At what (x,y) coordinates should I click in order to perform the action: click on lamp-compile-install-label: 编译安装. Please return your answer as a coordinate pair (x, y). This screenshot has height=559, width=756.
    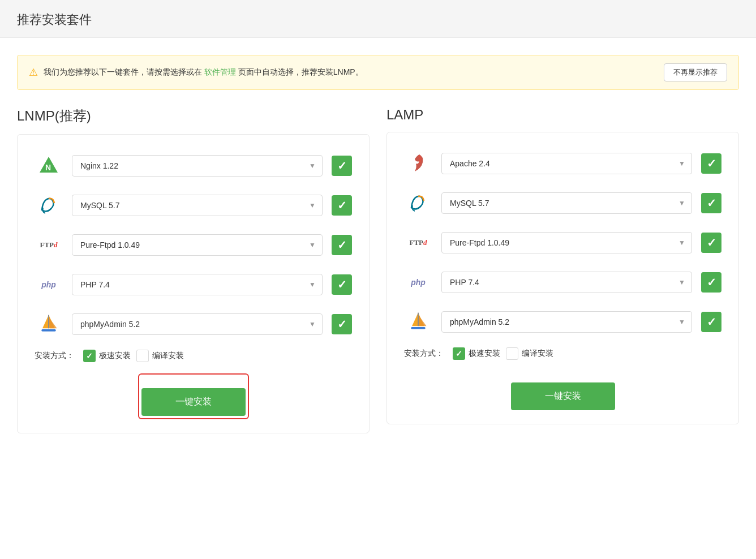
    Looking at the image, I should click on (538, 354).